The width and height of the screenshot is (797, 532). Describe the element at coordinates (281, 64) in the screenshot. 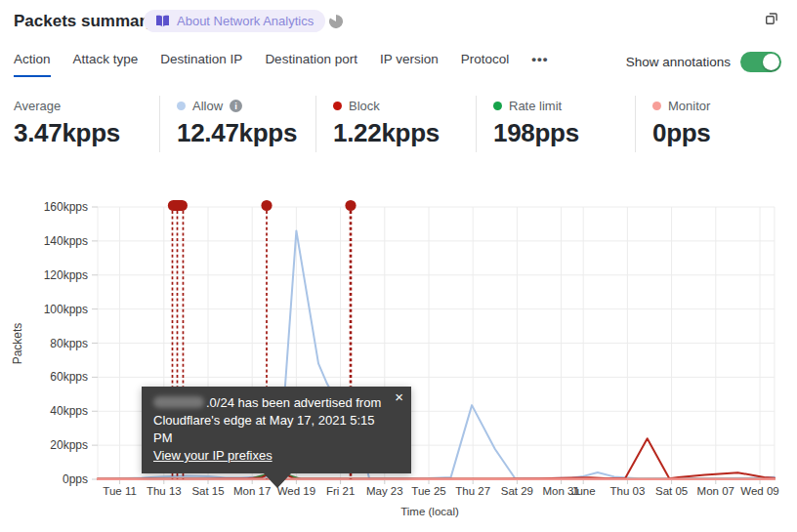

I see `filter-tabs: ActionAttack typeDestination IPDestinati…` at that location.